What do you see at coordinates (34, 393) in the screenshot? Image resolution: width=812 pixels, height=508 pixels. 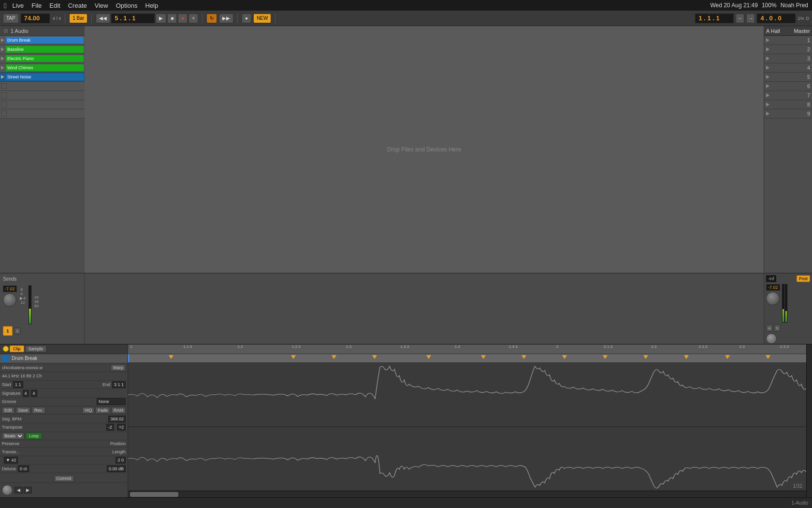 I see `sig-den: 4` at bounding box center [34, 393].